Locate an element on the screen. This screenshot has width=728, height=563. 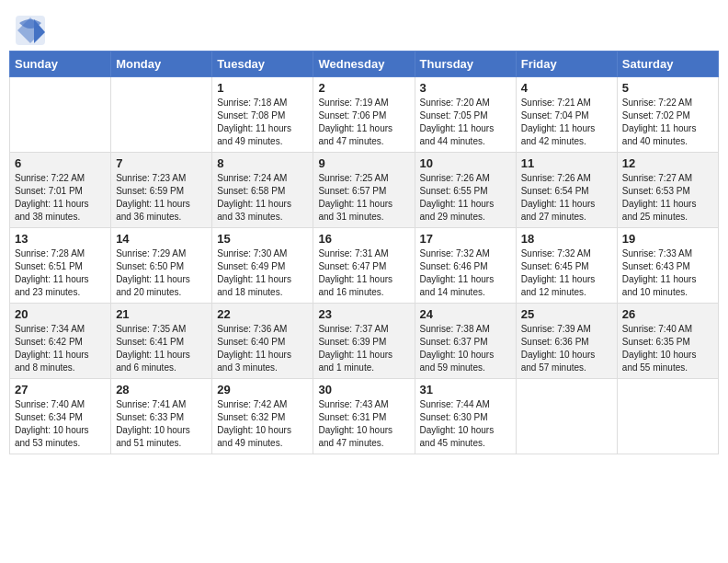
calendar-day-cell: 7Sunrise: 7:23 AM Sunset: 6:59 PM Daylig… is located at coordinates (162, 190).